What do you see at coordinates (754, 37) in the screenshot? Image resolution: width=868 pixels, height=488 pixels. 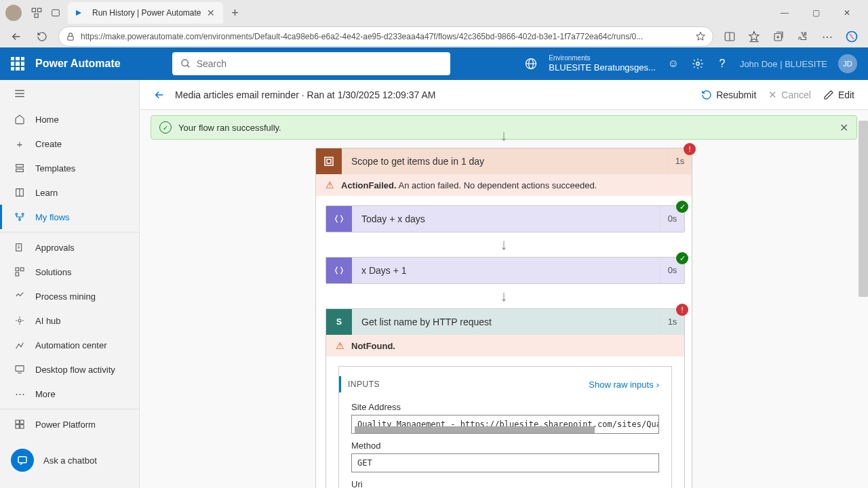 I see `favorites-icon` at bounding box center [754, 37].